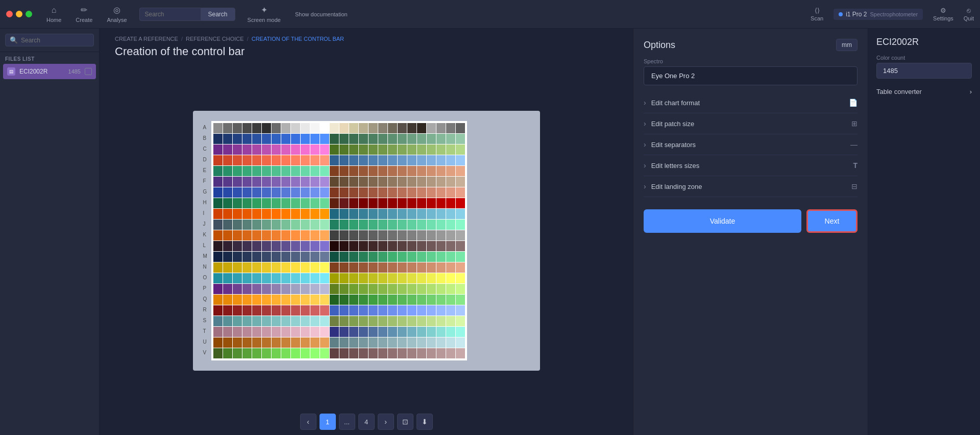 This screenshot has width=980, height=435. Describe the element at coordinates (366, 422) in the screenshot. I see `page-4-button: 4` at that location.